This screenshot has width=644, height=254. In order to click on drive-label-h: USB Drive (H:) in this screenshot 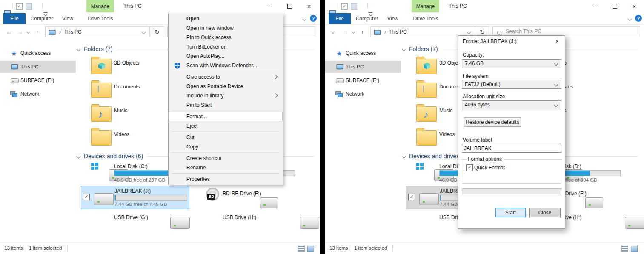, I will do `click(239, 217)`.